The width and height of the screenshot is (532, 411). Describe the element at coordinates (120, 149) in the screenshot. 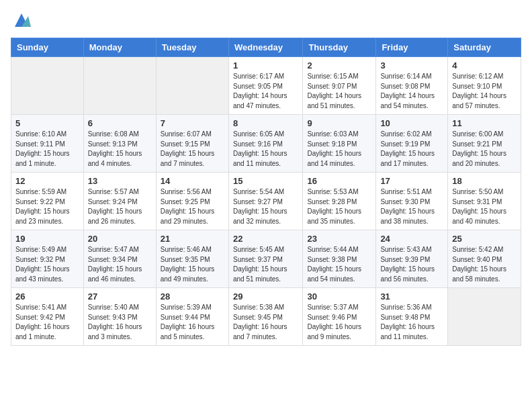

I see `day-info: Sunrise: 6:08 AM Sunset: 9:13 PM Dayligh…` at that location.